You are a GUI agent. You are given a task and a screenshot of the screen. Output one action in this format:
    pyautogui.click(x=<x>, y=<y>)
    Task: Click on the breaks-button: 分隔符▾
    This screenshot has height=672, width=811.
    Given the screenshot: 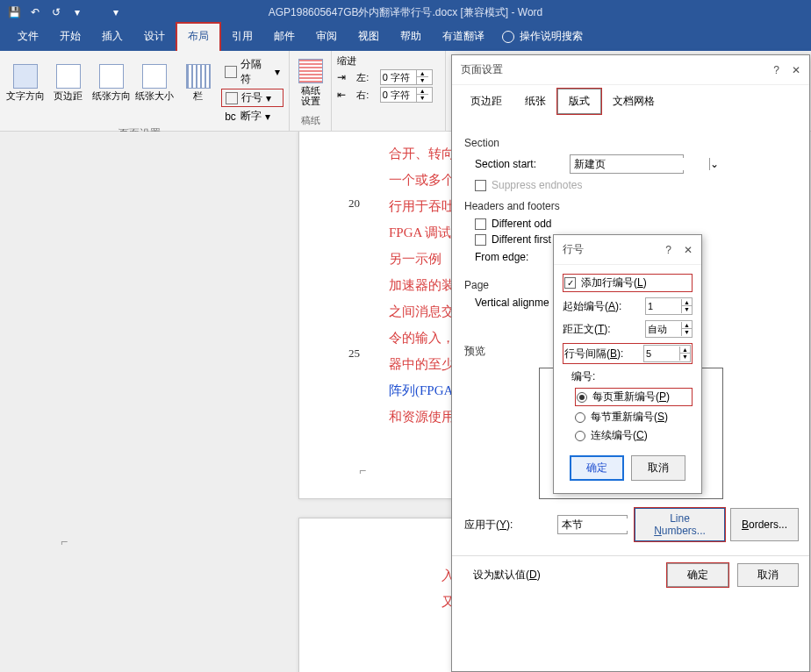 What is the action you would take?
    pyautogui.click(x=253, y=72)
    